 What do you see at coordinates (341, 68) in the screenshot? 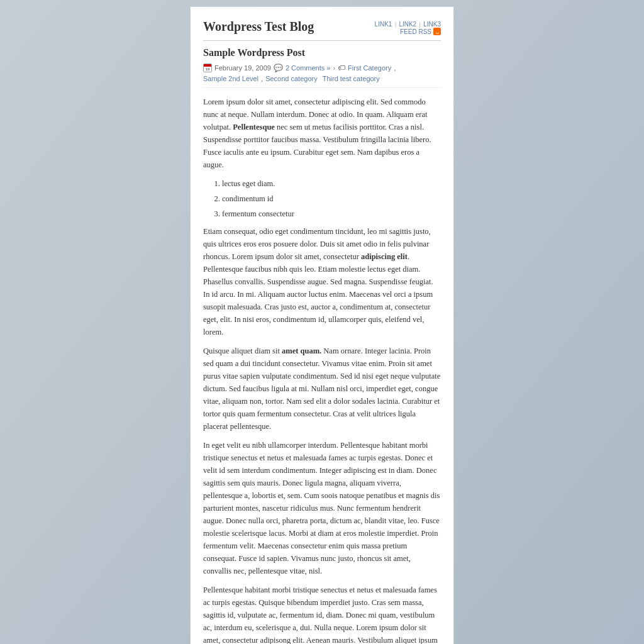
I see `tag-icon: 🏷` at bounding box center [341, 68].